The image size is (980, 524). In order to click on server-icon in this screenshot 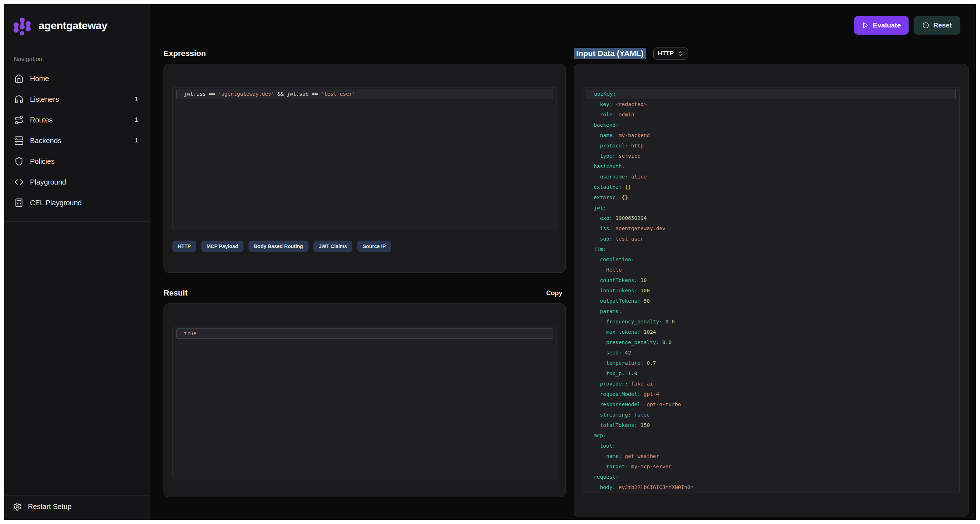, I will do `click(19, 141)`.